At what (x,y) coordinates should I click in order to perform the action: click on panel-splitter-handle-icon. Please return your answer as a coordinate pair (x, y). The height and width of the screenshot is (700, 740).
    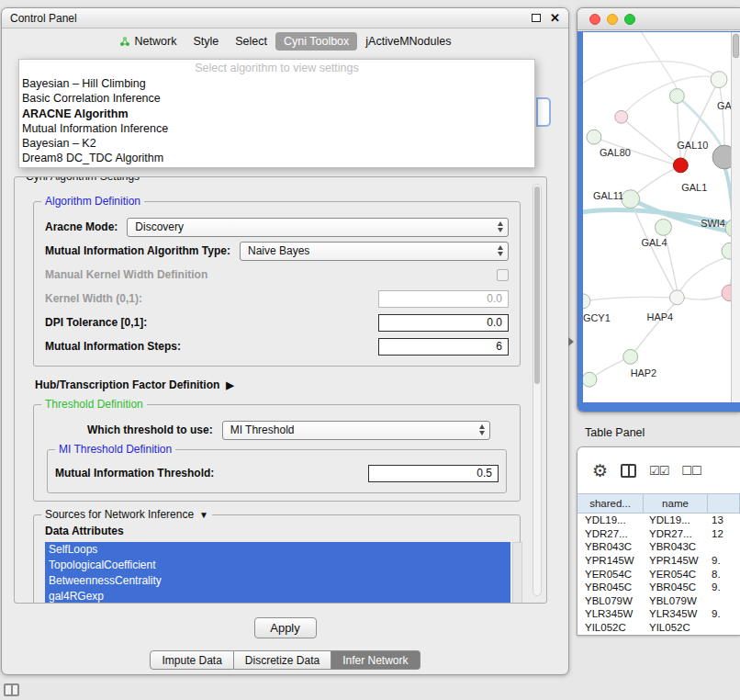
    Looking at the image, I should click on (571, 342).